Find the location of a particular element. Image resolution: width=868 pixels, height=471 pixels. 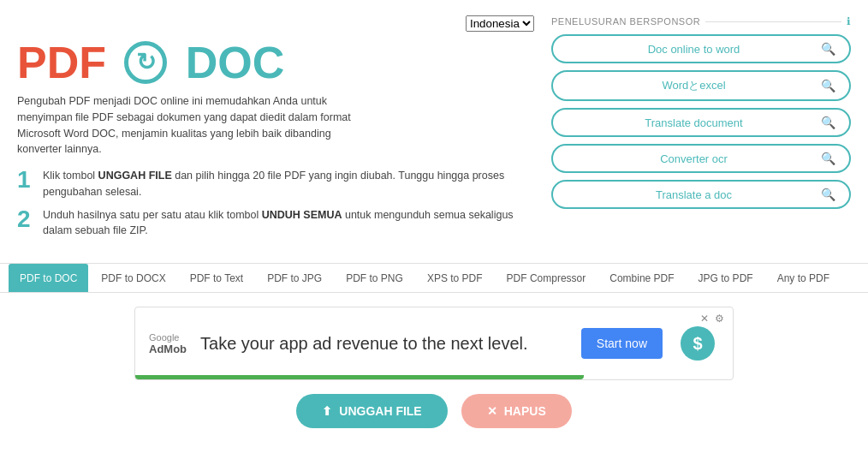

sponsored-item-3: Converter ocr 🔍 is located at coordinates (701, 158).